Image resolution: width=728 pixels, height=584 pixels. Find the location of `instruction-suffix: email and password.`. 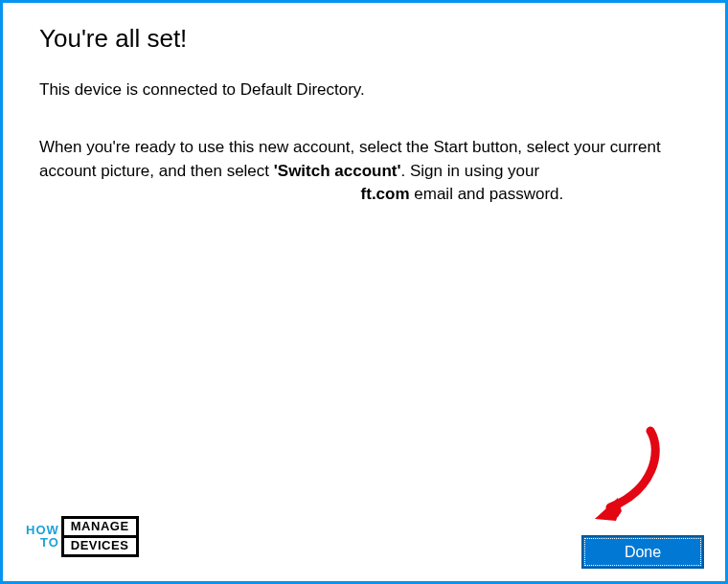

instruction-suffix: email and password. is located at coordinates (487, 193).